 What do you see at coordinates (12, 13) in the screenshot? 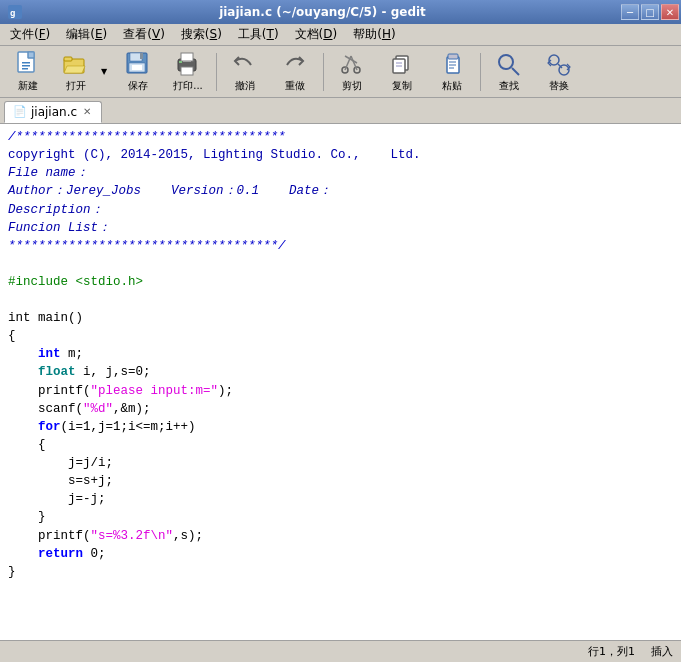
I see `svg-text: g` at bounding box center [12, 13].